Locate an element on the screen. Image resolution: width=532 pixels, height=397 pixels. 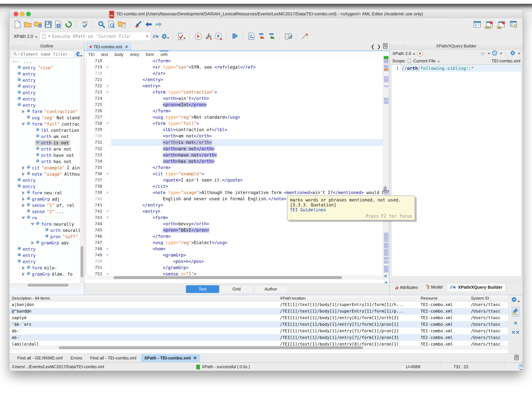
format-structure-icon is located at coordinates (235, 37).